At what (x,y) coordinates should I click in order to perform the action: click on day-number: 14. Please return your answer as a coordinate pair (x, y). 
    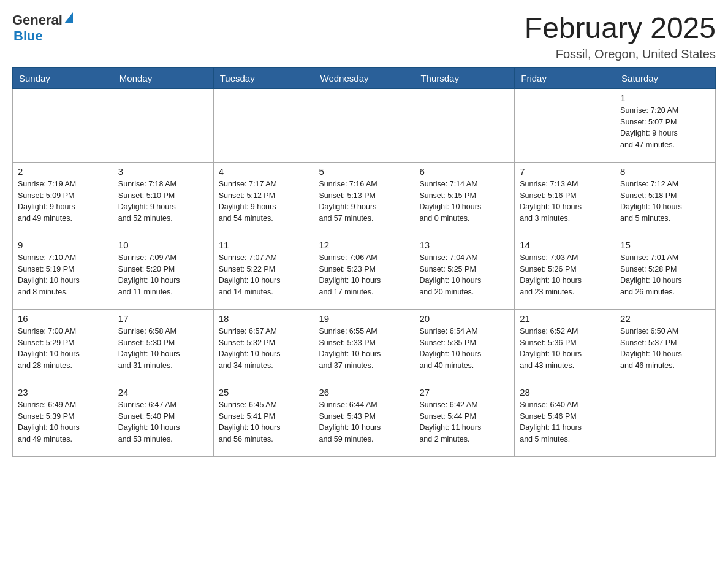
    Looking at the image, I should click on (565, 245).